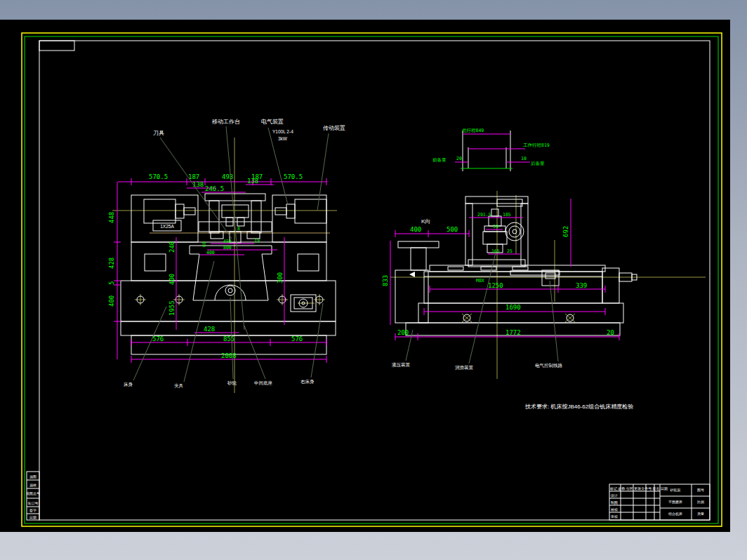 This screenshot has height=560, width=747. Describe the element at coordinates (232, 383) in the screenshot. I see `label-wheel: 砂轮` at that location.